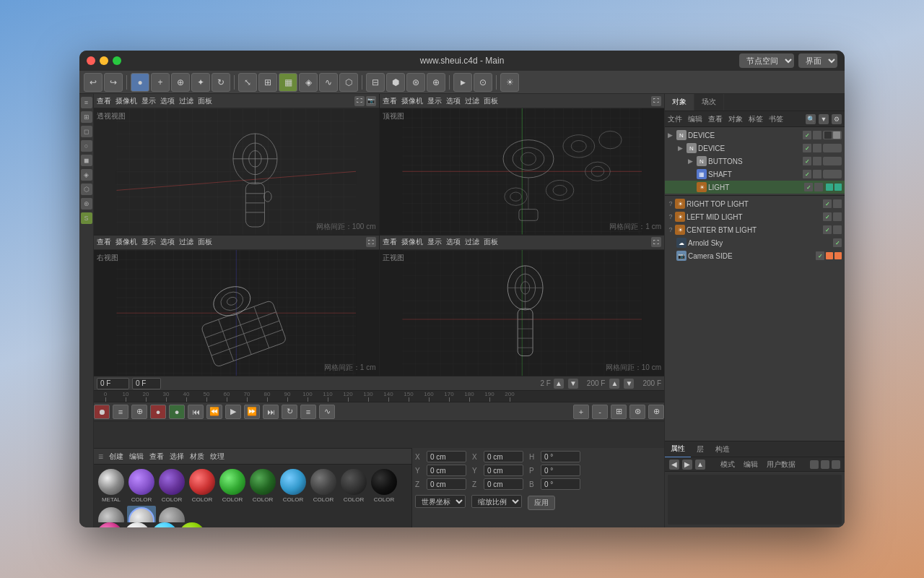  Describe the element at coordinates (811, 119) in the screenshot. I see `rp-search-icon: 🔍` at that location.